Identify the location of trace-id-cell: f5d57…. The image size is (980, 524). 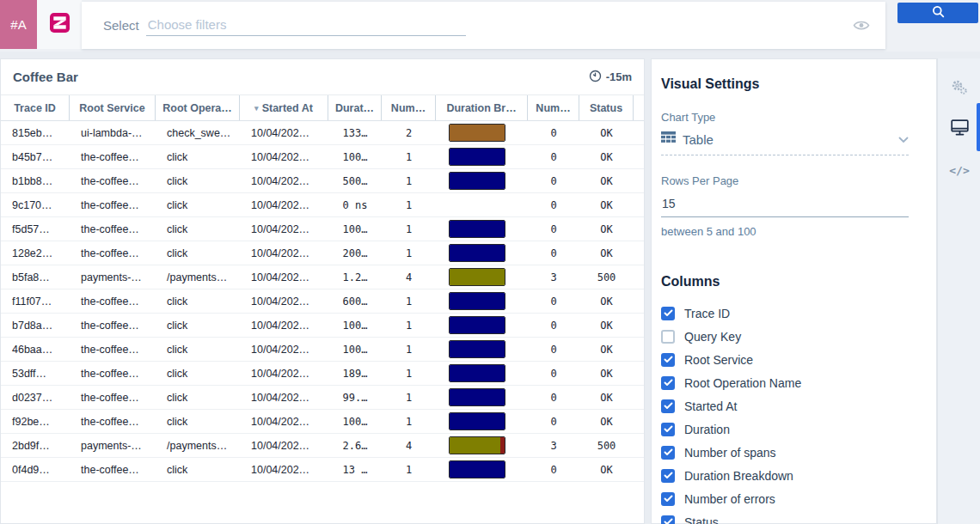
(35, 229).